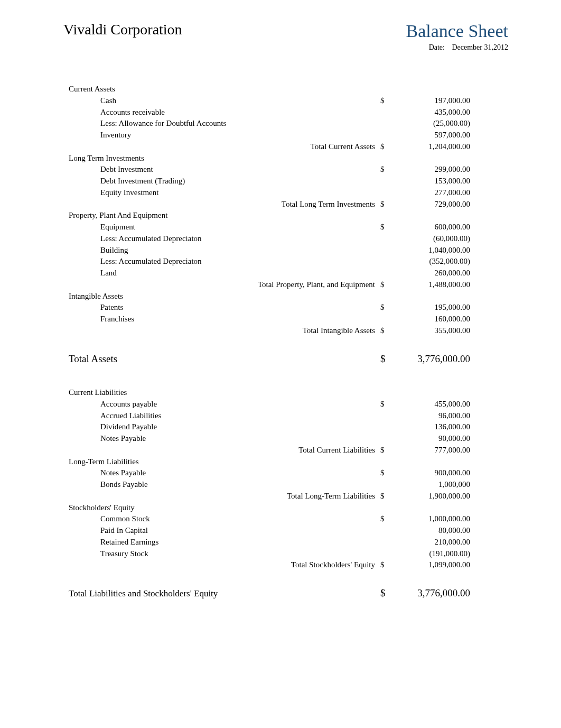 Image resolution: width=561 pixels, height=728 pixels. I want to click on section-heading: Property, Plant And Equipment, so click(225, 216).